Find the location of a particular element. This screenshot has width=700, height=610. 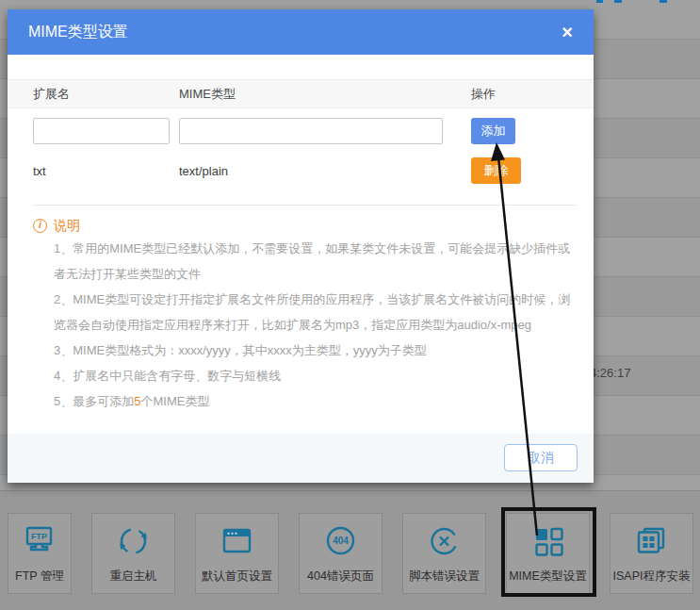

toolbar-item-label: 默认首页设置 is located at coordinates (237, 577).